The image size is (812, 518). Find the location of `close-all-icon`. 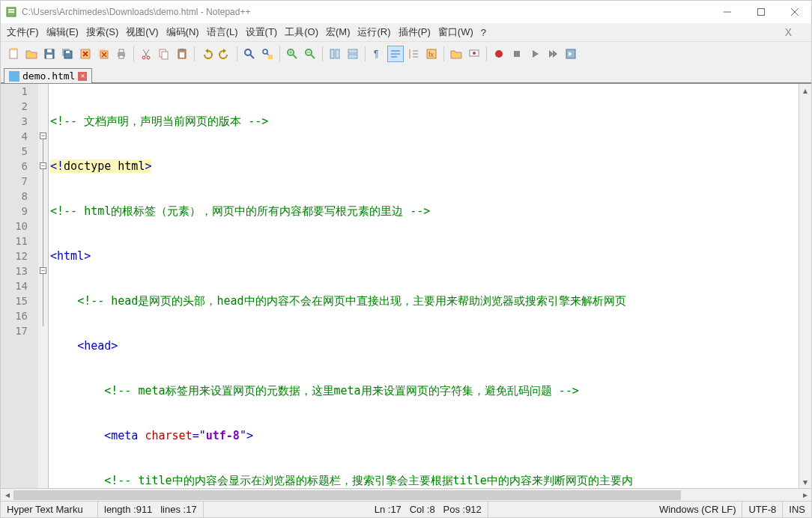

close-all-icon is located at coordinates (103, 54).